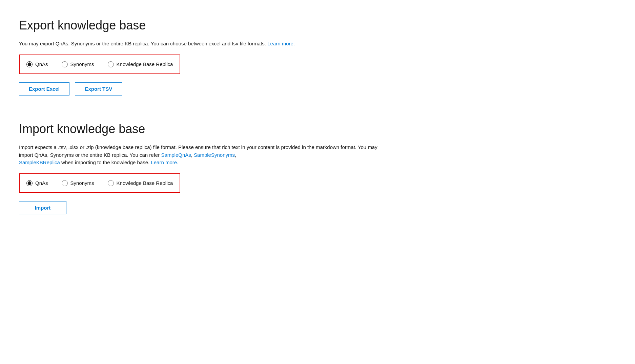 The image size is (635, 364). I want to click on import-synonyms-option: Synonyms, so click(78, 184).